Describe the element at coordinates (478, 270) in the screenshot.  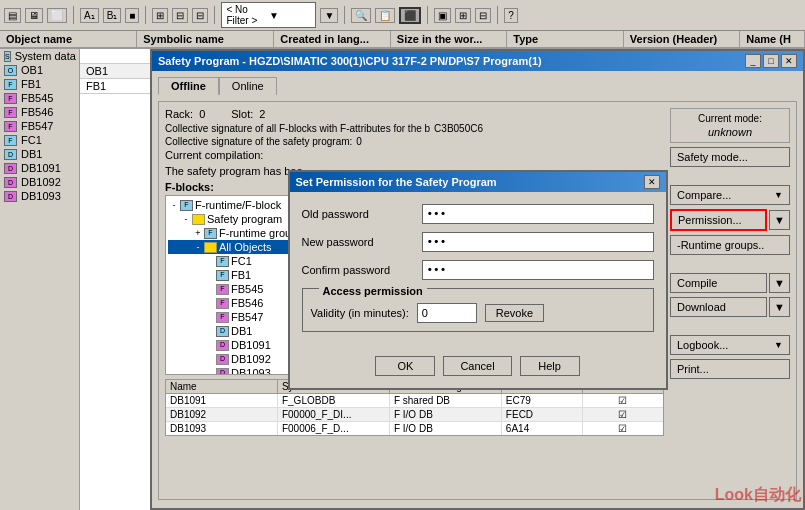
I see `confirm-password-row: Confirm password` at that location.